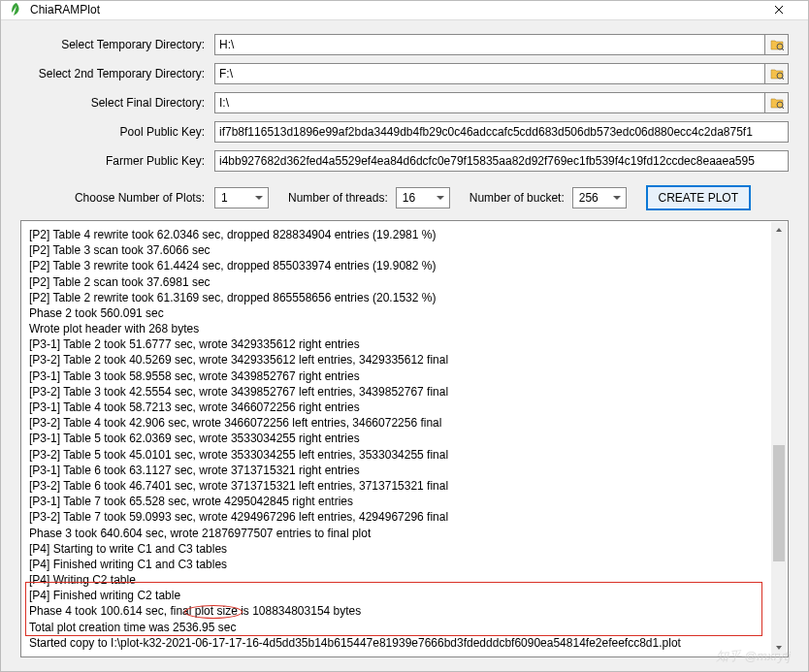 This screenshot has height=672, width=809. I want to click on log-line: [P3-2] Table 3 took 42.5554 sec, wrote 3…, so click(404, 392).